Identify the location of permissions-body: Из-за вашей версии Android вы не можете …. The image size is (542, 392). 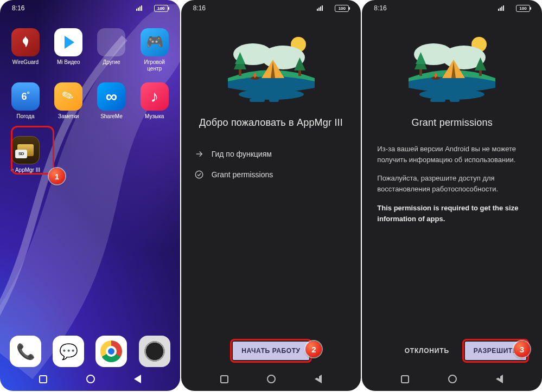
(452, 184).